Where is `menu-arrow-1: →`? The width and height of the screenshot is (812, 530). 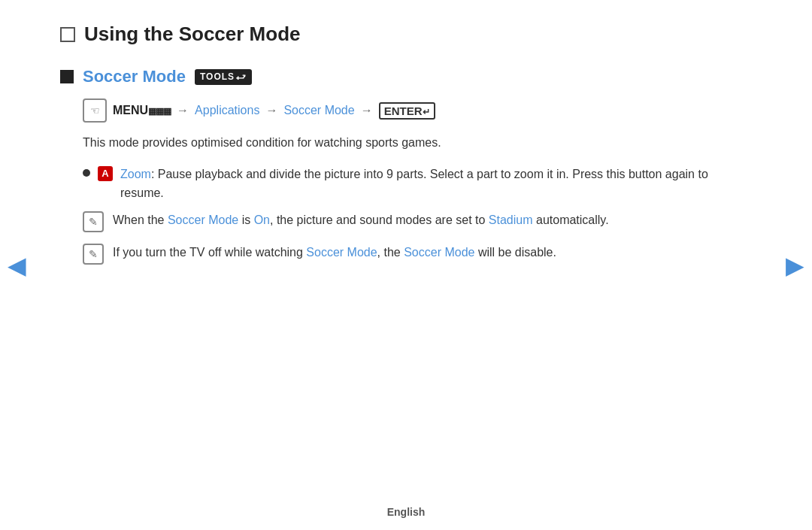
menu-arrow-1: → is located at coordinates (183, 111).